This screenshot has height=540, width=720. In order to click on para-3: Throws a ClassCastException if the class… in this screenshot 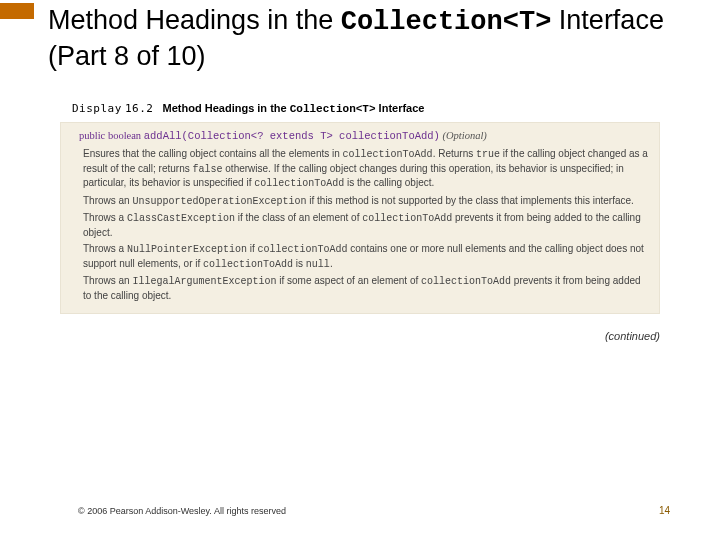, I will do `click(366, 225)`.